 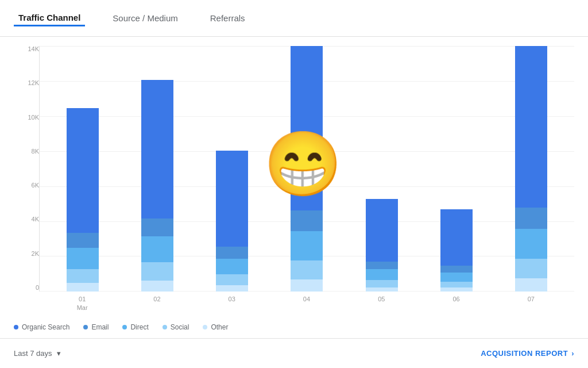 I want to click on legend-item: Organic Search, so click(x=41, y=327).